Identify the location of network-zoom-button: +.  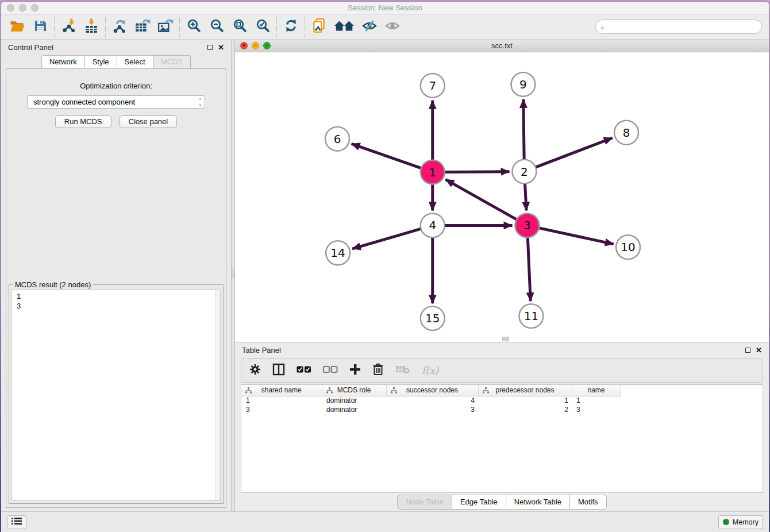
(267, 46).